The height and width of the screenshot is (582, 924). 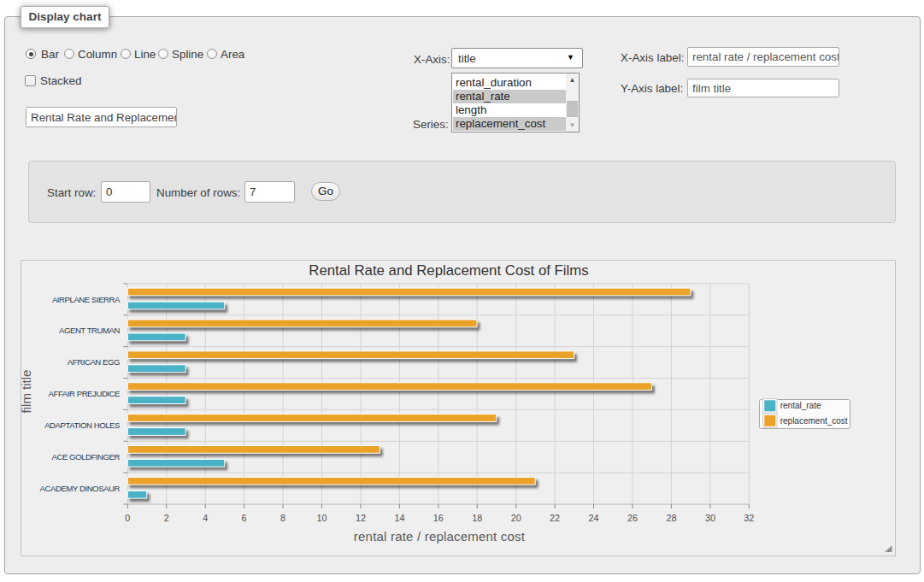 I want to click on svg-text: 6, so click(x=244, y=518).